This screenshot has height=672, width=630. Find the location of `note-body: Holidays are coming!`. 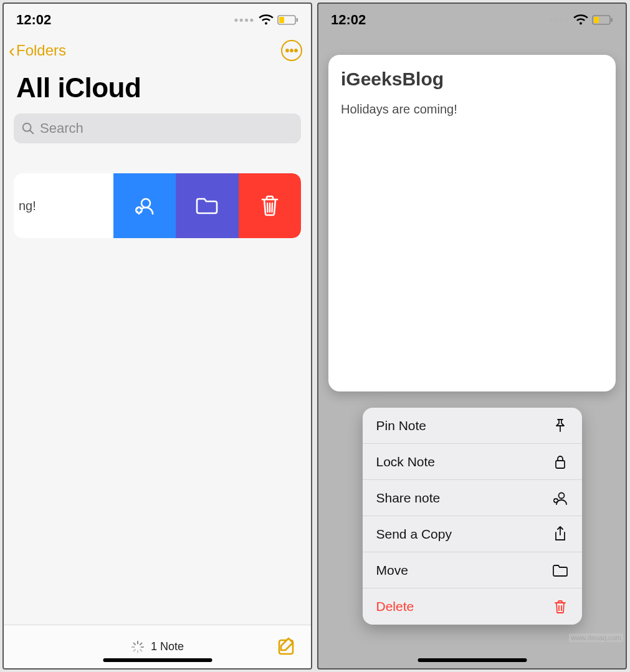

note-body: Holidays are coming! is located at coordinates (472, 110).